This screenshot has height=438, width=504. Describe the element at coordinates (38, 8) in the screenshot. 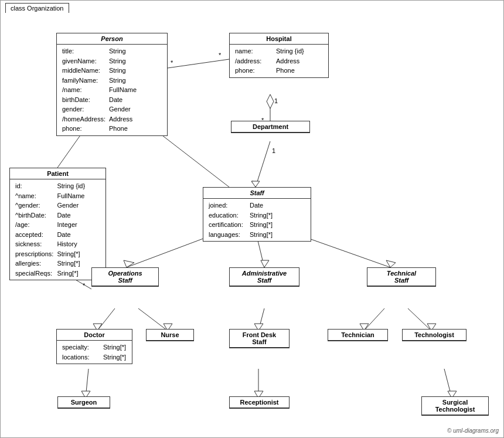

I see `diagram-title: class Organization` at that location.